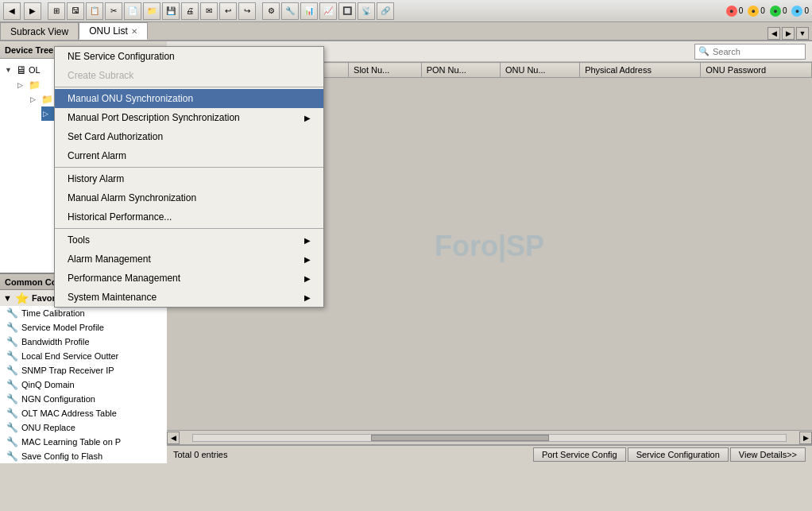  I want to click on toolbar-btn-1: ◀, so click(12, 11).